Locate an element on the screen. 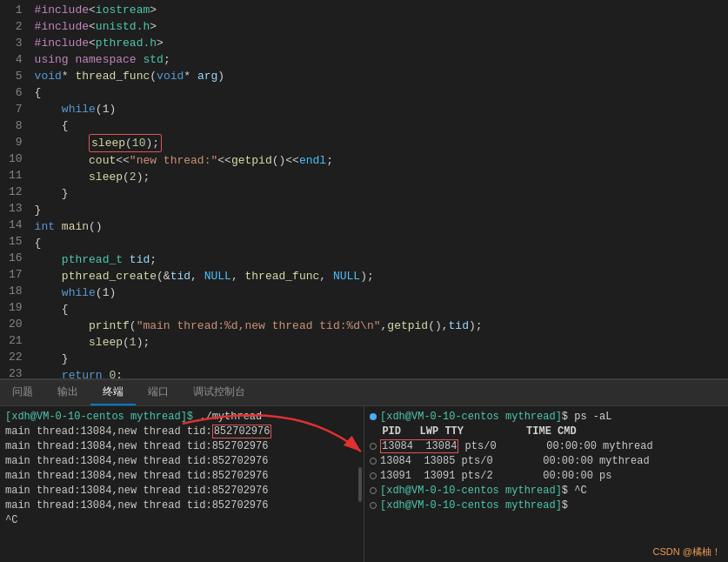  code-line-21: while(1) is located at coordinates (381, 292).